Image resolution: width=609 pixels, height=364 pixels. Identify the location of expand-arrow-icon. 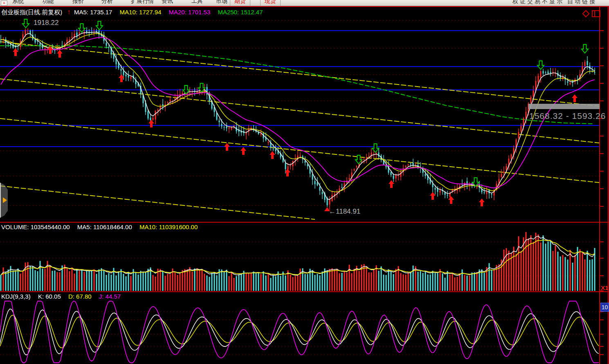
(5, 200).